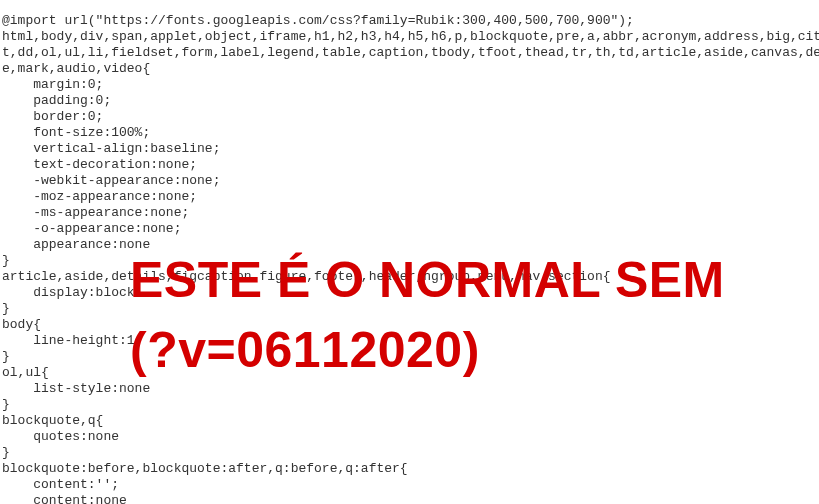 The image size is (819, 504). Describe the element at coordinates (26, 372) in the screenshot. I see `code-line: ol,ul{` at that location.